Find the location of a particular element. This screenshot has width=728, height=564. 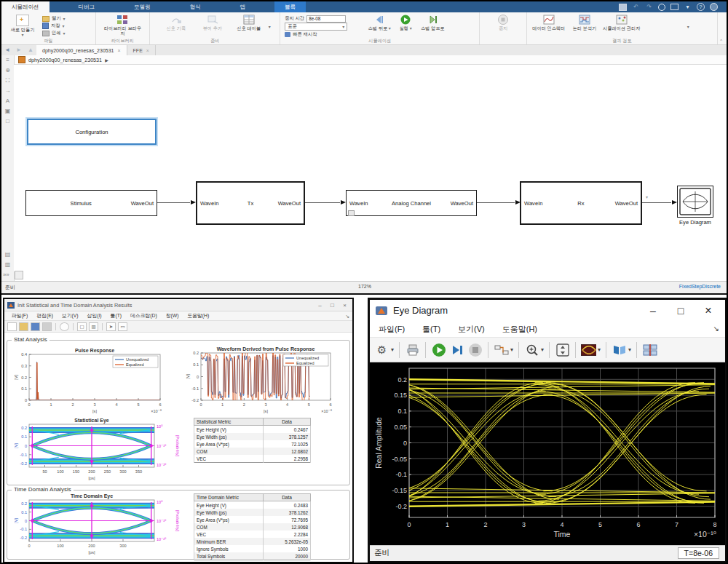

panel-icon: ▥ is located at coordinates (7, 265).